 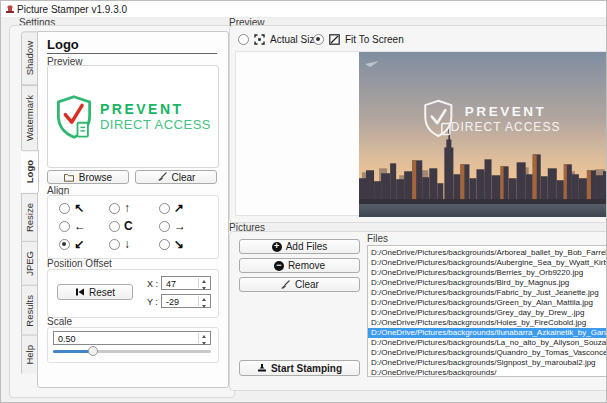 What do you see at coordinates (184, 244) in the screenshot?
I see `align-bottom-right: ↘` at bounding box center [184, 244].